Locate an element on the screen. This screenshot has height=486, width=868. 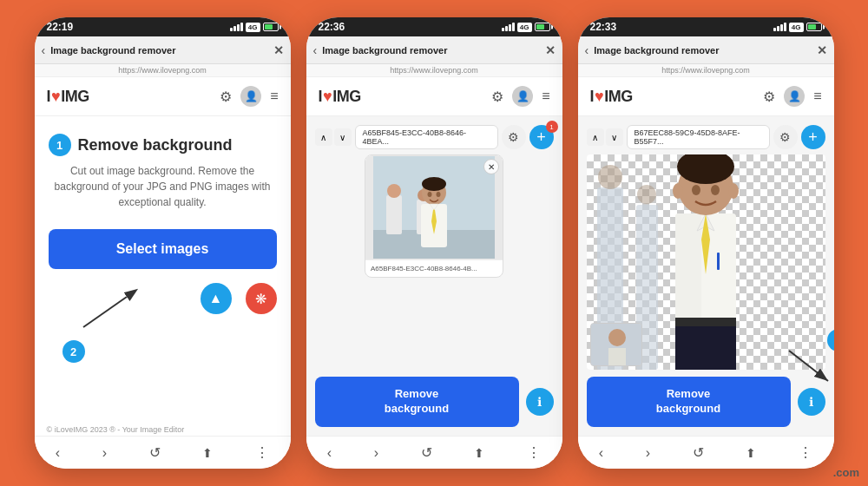
gear-button-3: ⚙ is located at coordinates (786, 137).